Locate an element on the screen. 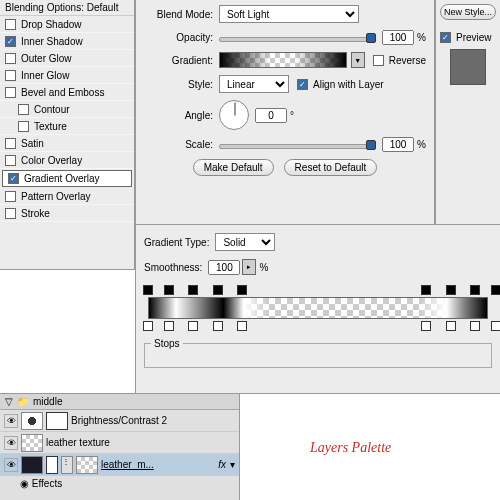  smart-thumb is located at coordinates (87, 465).